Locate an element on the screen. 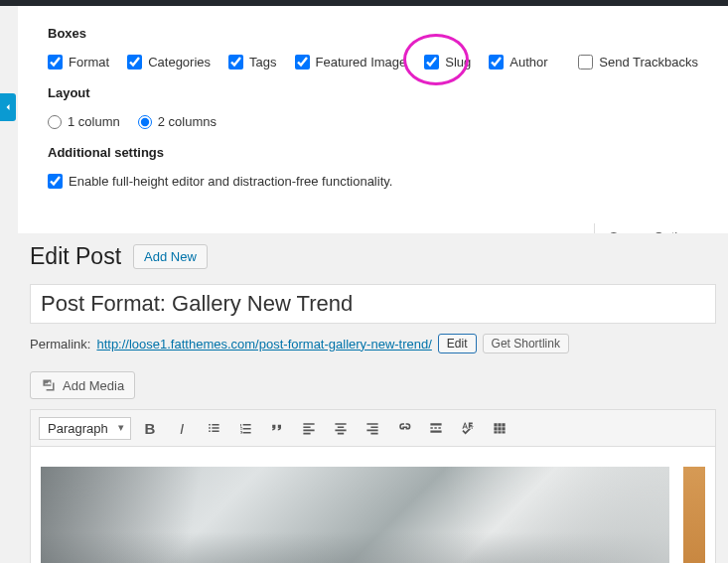 The width and height of the screenshot is (728, 563). align-center-icon is located at coordinates (341, 428).